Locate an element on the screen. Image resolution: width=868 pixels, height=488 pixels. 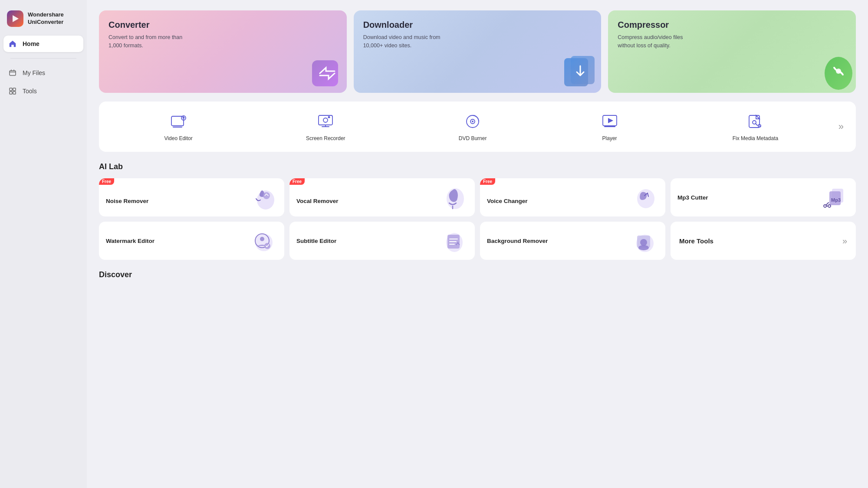
noise-remover-left: Noise Remover is located at coordinates (127, 201).